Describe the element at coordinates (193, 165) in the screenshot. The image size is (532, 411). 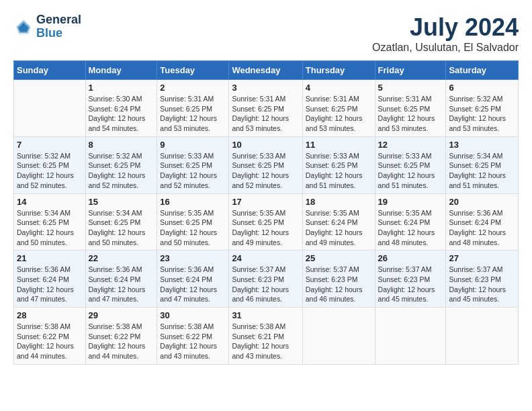
I see `calendar-cell: 9Sunrise: 5:33 AM Sunset: 6:25 PM Daylig…` at that location.